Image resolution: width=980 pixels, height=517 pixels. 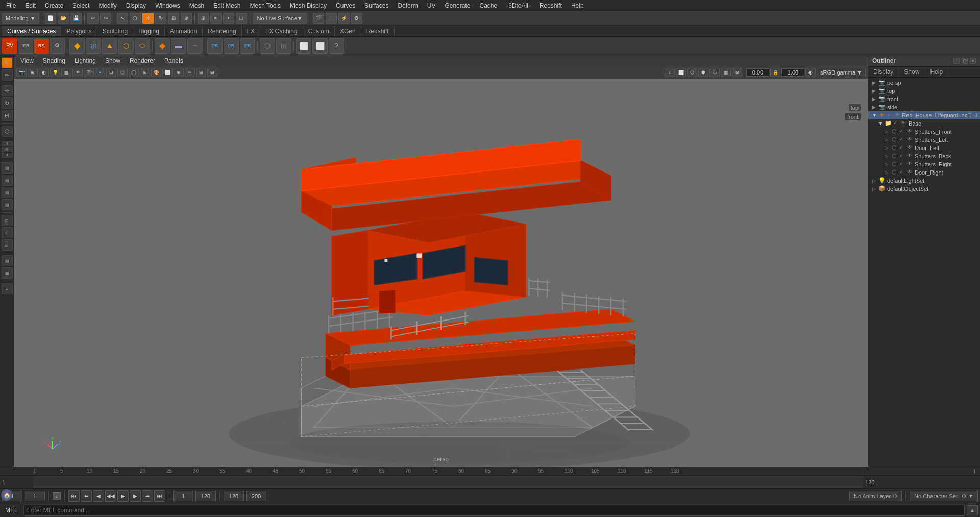 I want to click on menu-create: Create, so click(x=54, y=6).